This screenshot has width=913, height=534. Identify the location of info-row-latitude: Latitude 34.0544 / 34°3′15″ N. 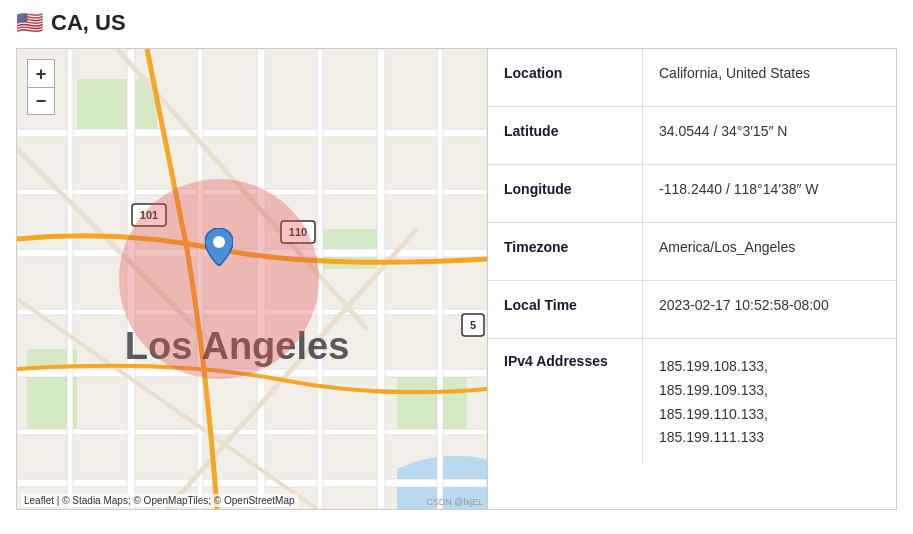
(692, 136).